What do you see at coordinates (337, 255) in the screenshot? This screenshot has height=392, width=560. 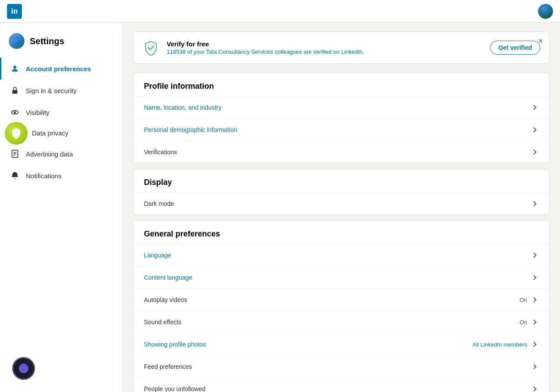 I see `language-label: Language` at bounding box center [337, 255].